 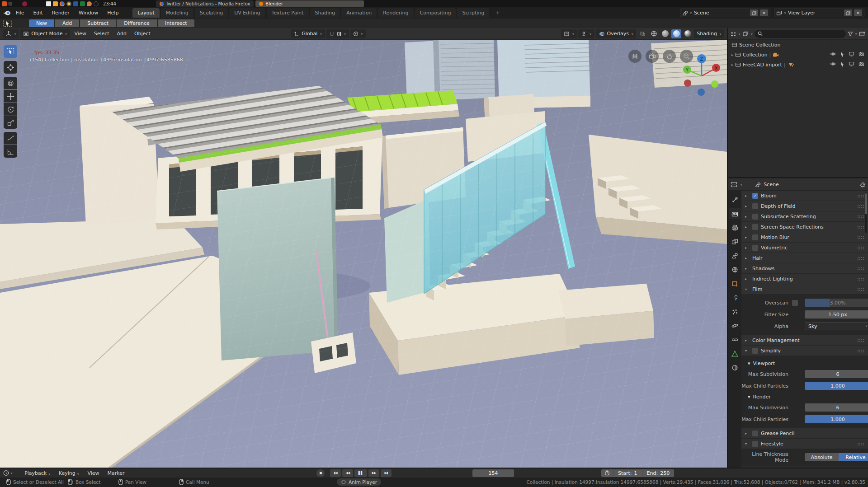 I want to click on scale-tool, so click(x=10, y=122).